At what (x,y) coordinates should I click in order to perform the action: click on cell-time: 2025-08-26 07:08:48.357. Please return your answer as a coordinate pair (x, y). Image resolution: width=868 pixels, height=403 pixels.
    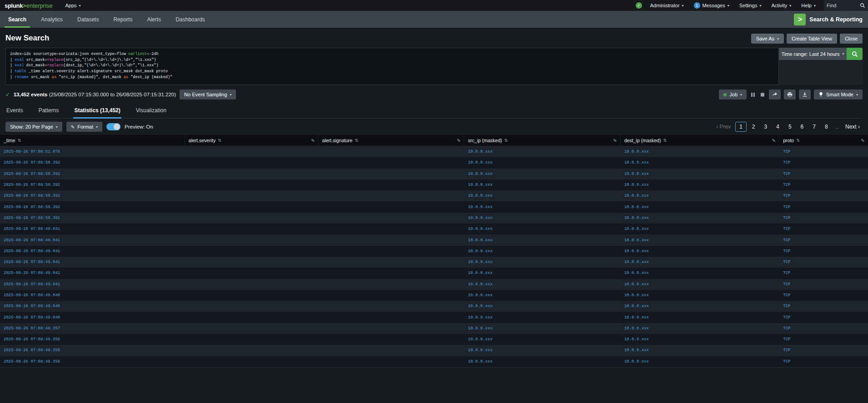
    Looking at the image, I should click on (93, 328).